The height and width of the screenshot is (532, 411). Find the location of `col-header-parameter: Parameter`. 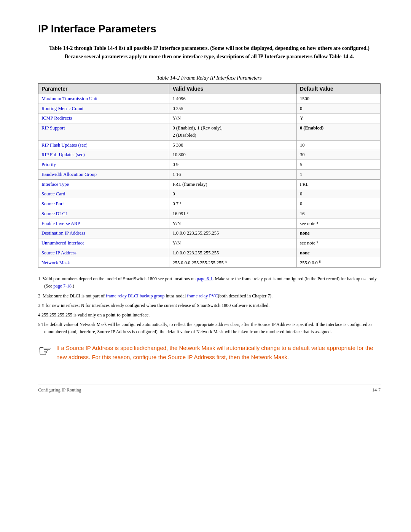

col-header-parameter: Parameter is located at coordinates (104, 88).